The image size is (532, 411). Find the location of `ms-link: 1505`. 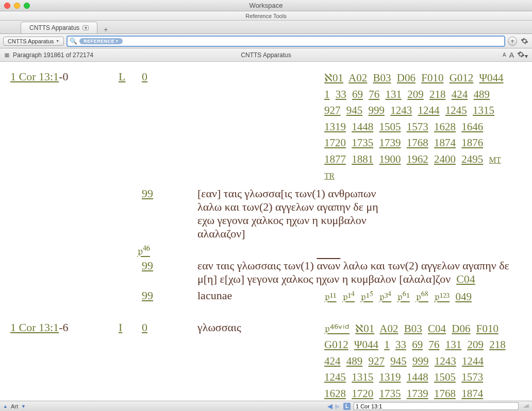

ms-link: 1505 is located at coordinates (390, 127).